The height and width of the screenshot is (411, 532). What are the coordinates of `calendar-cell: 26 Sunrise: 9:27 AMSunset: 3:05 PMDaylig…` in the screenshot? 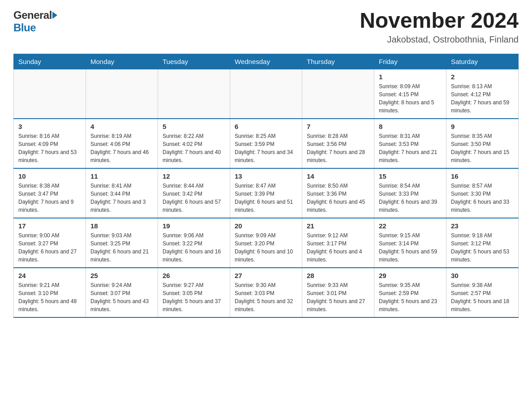 It's located at (194, 293).